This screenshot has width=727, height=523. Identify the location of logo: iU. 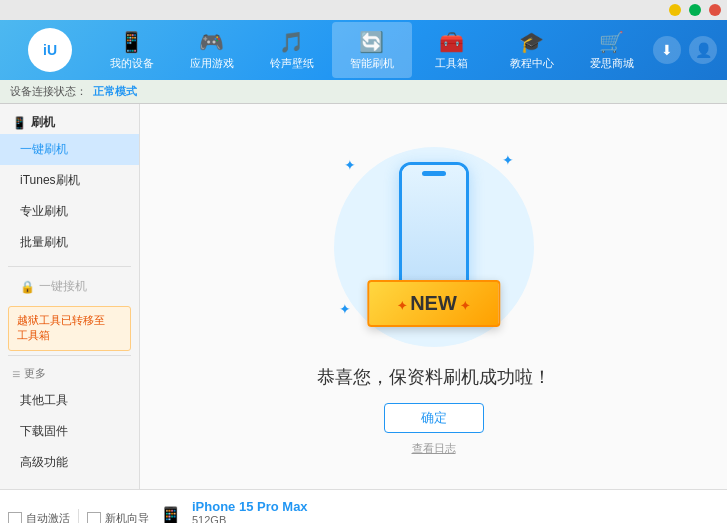
(50, 50).